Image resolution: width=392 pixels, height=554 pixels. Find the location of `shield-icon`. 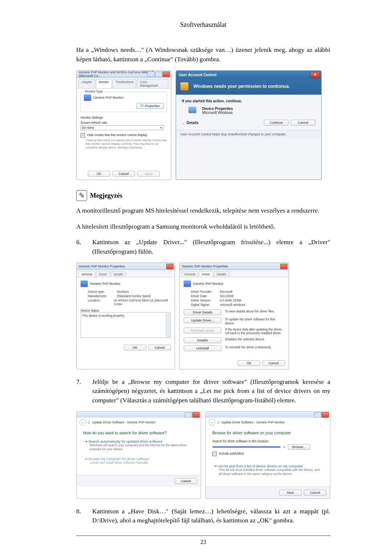

shield-icon is located at coordinates (184, 86).